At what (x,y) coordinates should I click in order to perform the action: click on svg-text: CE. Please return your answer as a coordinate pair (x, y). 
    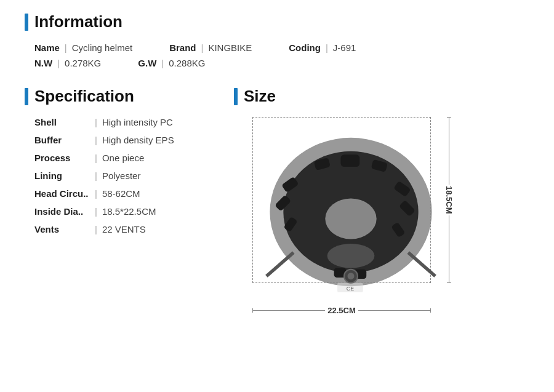
    Looking at the image, I should click on (350, 289).